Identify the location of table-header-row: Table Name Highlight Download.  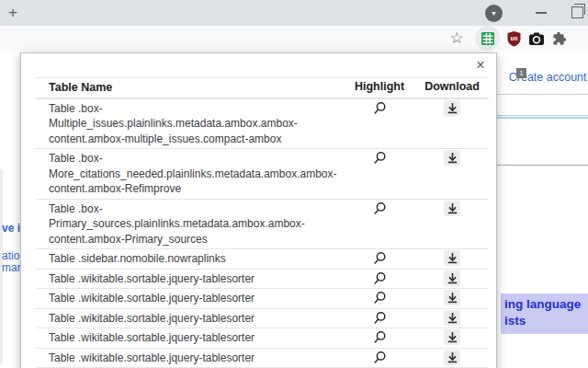
(263, 88).